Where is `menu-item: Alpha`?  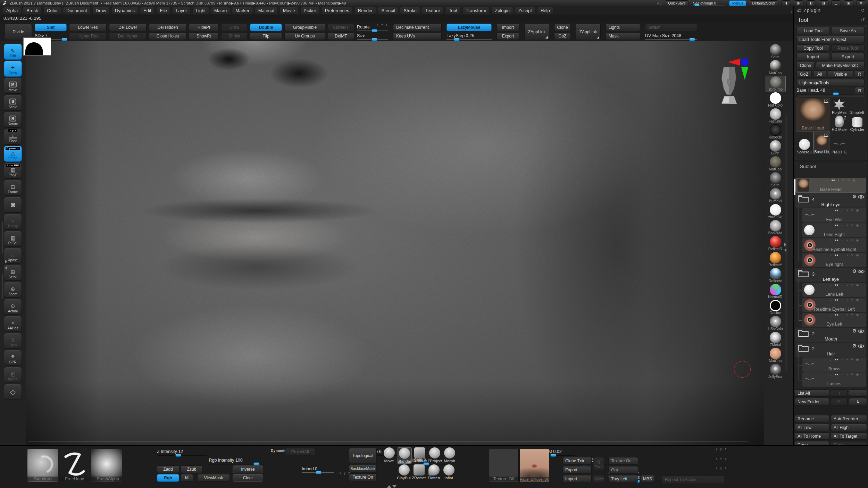
menu-item: Alpha is located at coordinates (12, 10).